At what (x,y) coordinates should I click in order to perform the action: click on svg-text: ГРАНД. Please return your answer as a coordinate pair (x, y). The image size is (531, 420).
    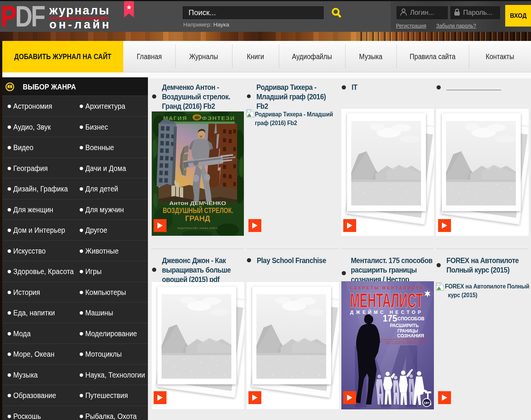
    Looking at the image, I should click on (198, 218).